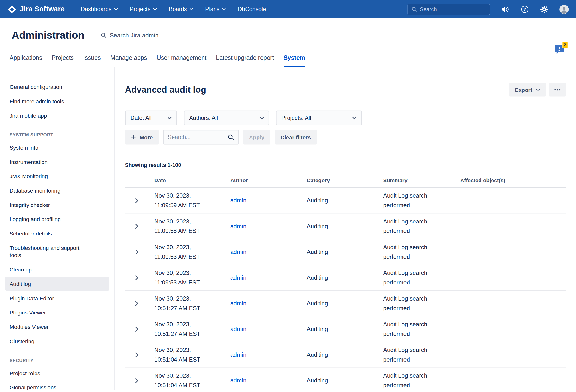 The image size is (576, 392). What do you see at coordinates (245, 61) in the screenshot?
I see `tab-latest-upgrade-report: Latest upgrade report` at bounding box center [245, 61].